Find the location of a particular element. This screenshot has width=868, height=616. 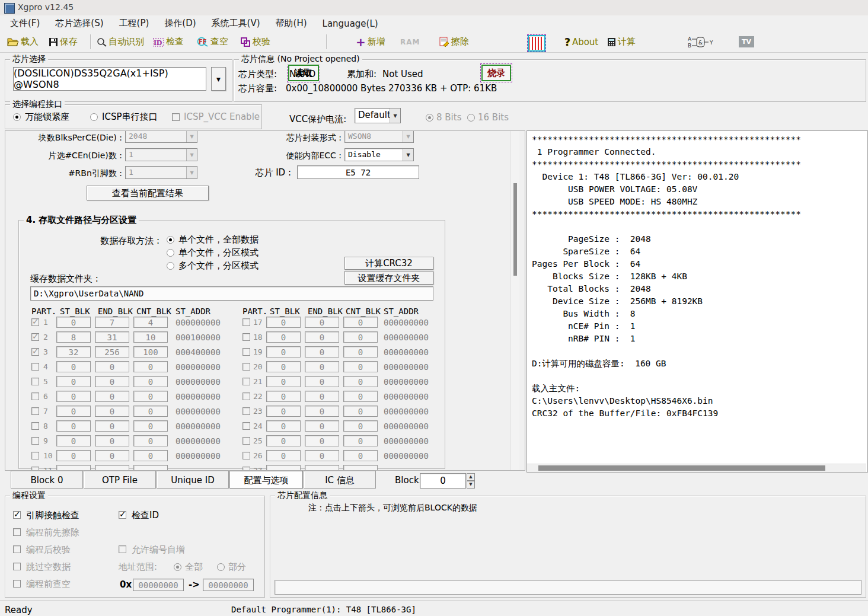

logic-gate-button: AB&Y is located at coordinates (701, 42).